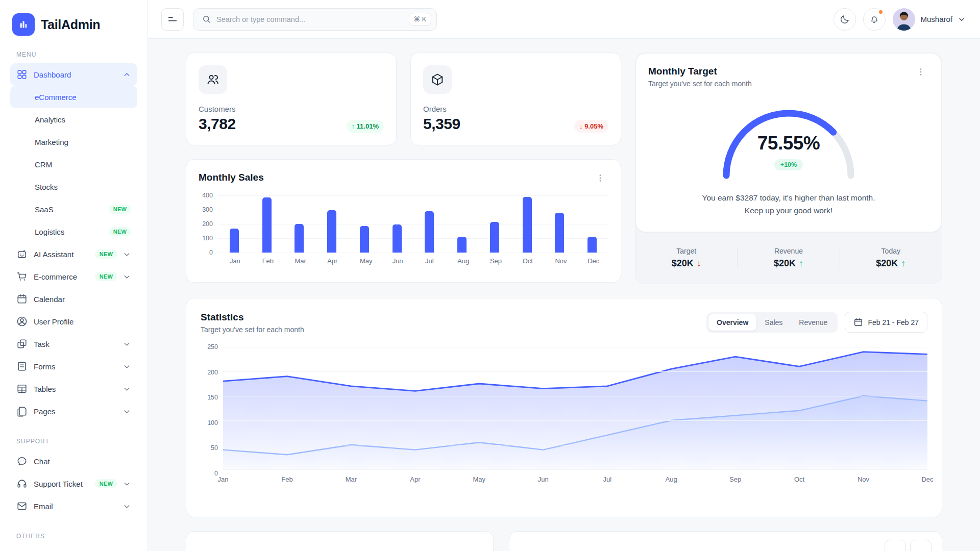 This screenshot has width=980, height=551. Describe the element at coordinates (45, 366) in the screenshot. I see `sidebar-item-label: Forms` at that location.